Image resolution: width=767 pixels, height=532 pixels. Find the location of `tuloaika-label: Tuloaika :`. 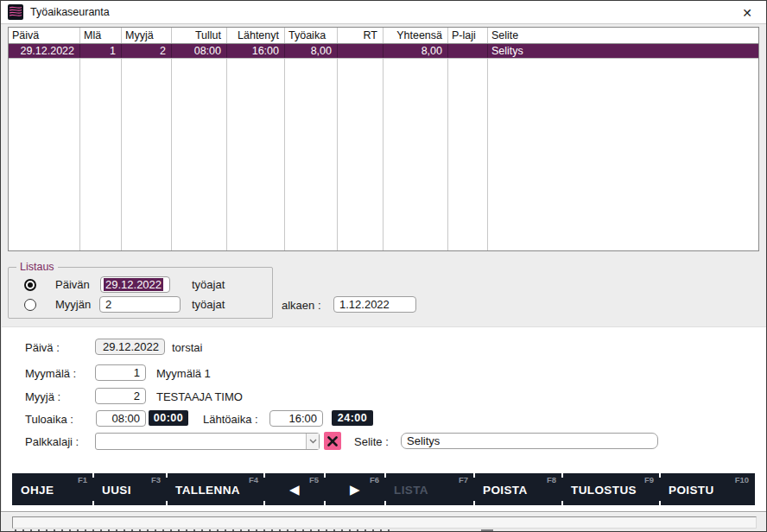

tuloaika-label: Tuloaika : is located at coordinates (49, 420).